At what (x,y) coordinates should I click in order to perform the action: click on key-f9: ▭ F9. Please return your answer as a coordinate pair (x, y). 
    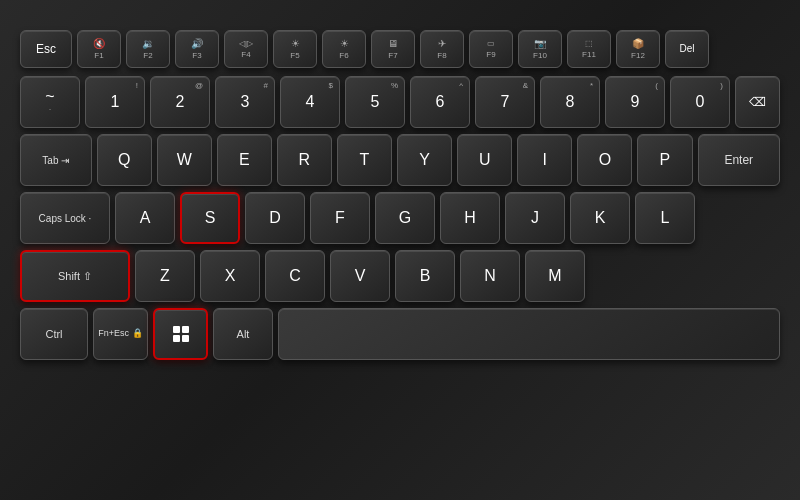
    Looking at the image, I should click on (491, 49).